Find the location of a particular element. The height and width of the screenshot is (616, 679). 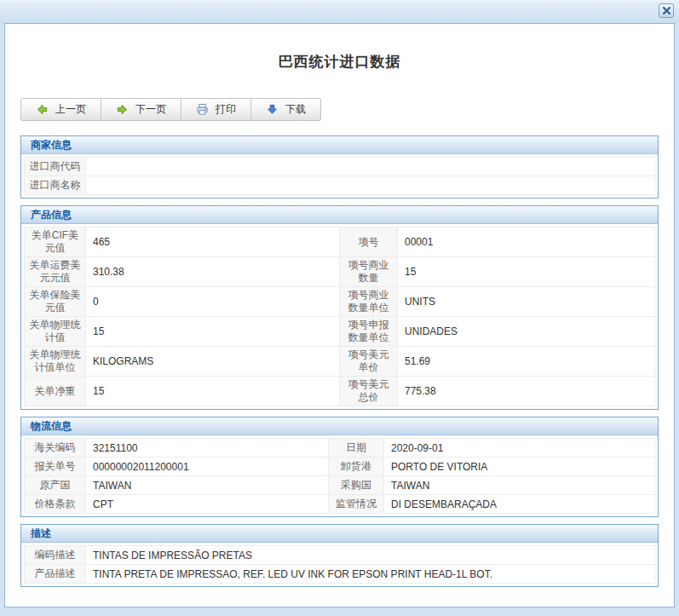

field-label: 关单运费美元元值 is located at coordinates (55, 273).